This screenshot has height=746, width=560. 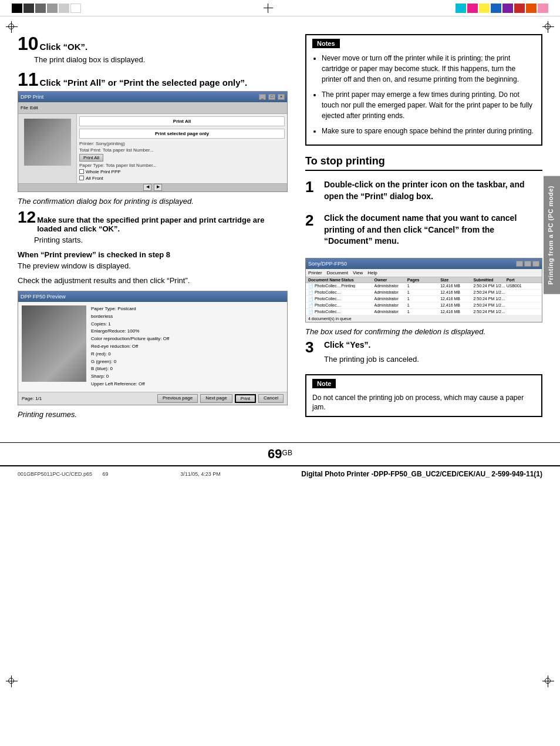 I want to click on ss-checkbox1, so click(x=82, y=172).